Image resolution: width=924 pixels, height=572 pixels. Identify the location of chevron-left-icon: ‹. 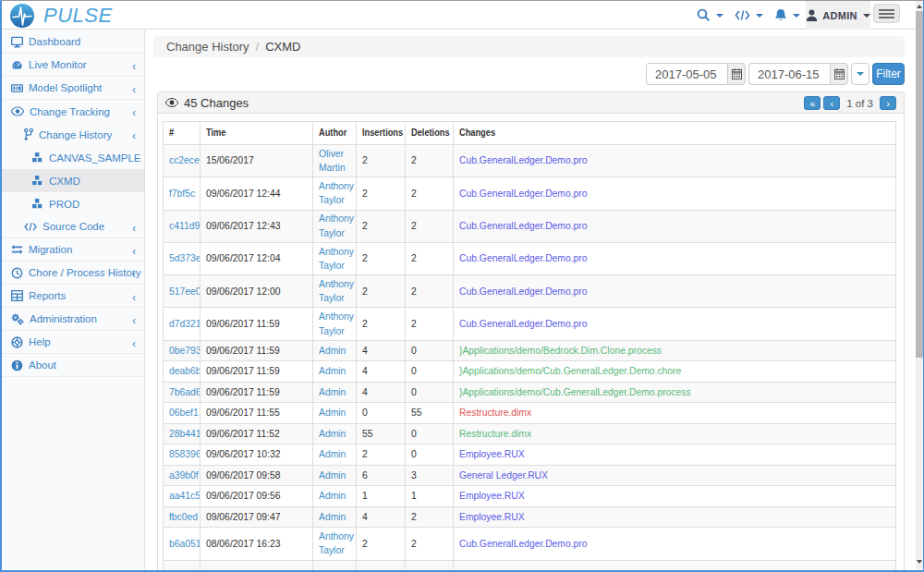
(134, 112).